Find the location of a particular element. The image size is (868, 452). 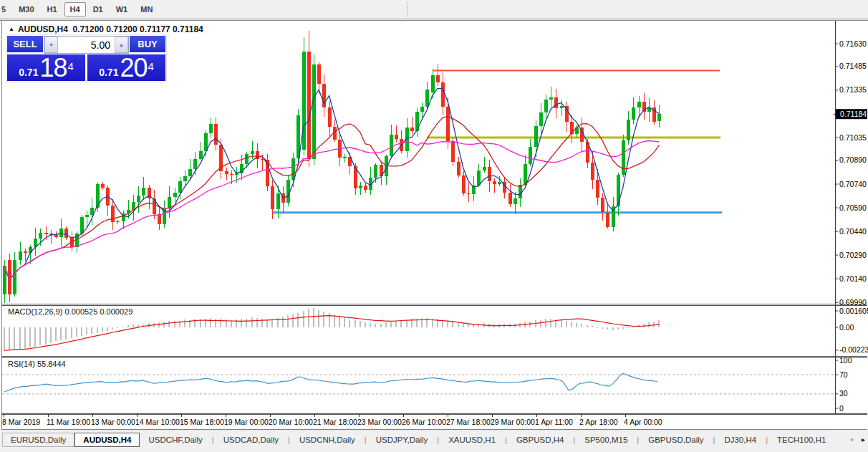

time-axis-label: 20 Mar 10:00 is located at coordinates (291, 422).